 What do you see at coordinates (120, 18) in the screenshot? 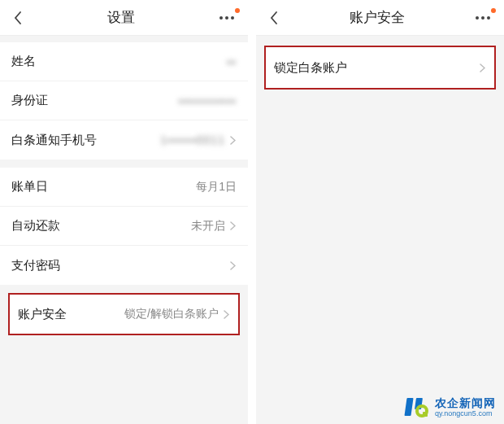
I see `page-title: 设置` at bounding box center [120, 18].